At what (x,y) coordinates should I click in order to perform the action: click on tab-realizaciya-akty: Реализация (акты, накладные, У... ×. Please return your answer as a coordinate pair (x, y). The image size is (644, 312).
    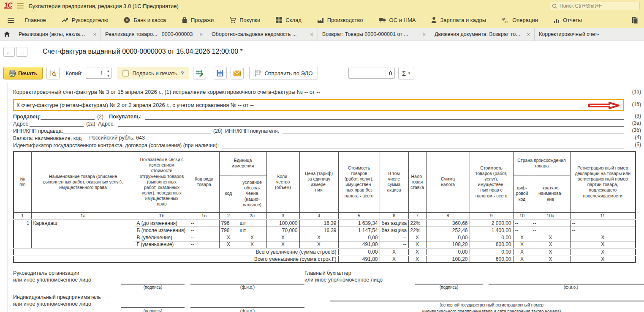
    Looking at the image, I should click on (57, 34).